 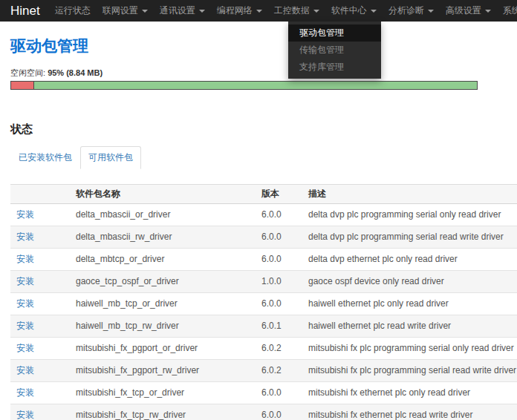 I want to click on free-space-label: 空闲空间: 95% (8.84 MB), so click(x=258, y=73).